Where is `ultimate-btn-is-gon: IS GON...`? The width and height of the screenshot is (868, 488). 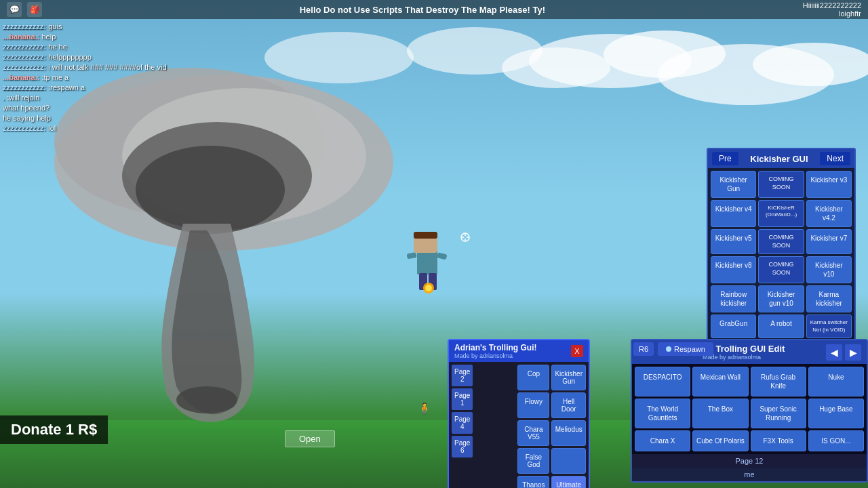
ultimate-btn-is-gon: IS GON... is located at coordinates (836, 441).